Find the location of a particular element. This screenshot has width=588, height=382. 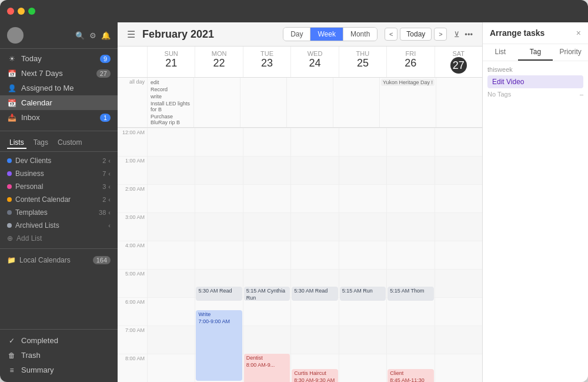

filter-icon: ⊻ is located at coordinates (457, 34).